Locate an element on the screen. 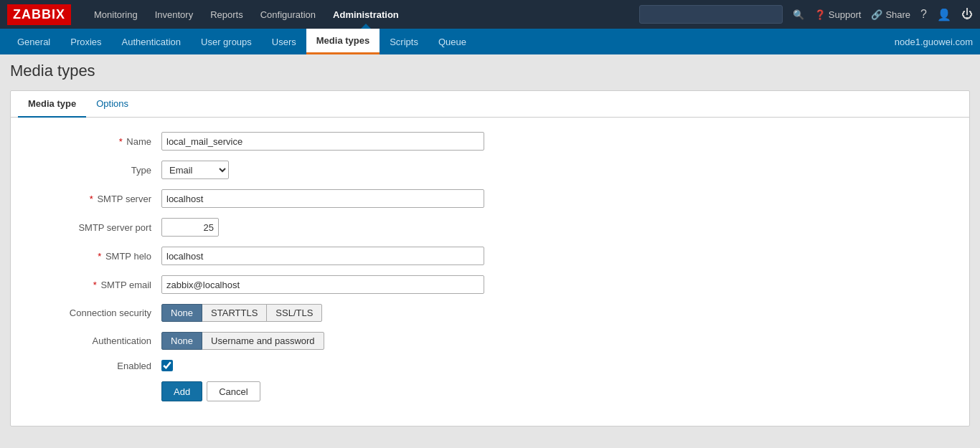  name-label: * Name is located at coordinates (90, 142).